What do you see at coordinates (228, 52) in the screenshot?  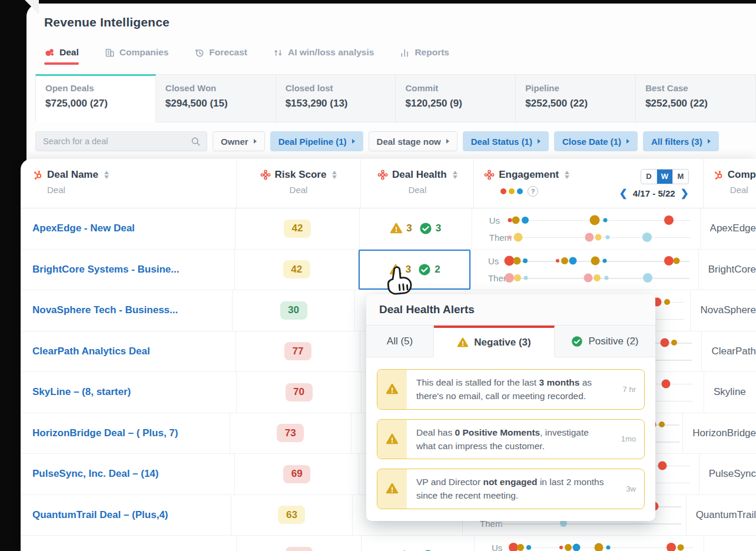 I see `nav-tab-label: Forecast` at bounding box center [228, 52].